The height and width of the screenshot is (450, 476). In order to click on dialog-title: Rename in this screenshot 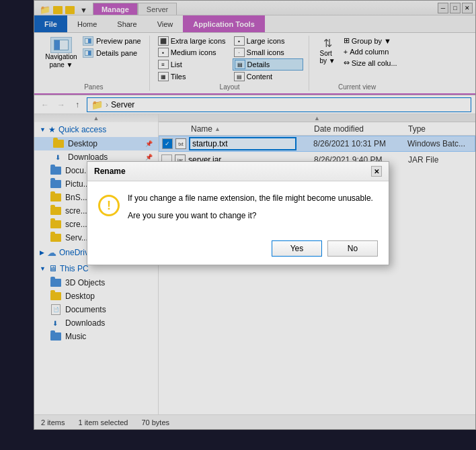, I will do `click(110, 171)`.